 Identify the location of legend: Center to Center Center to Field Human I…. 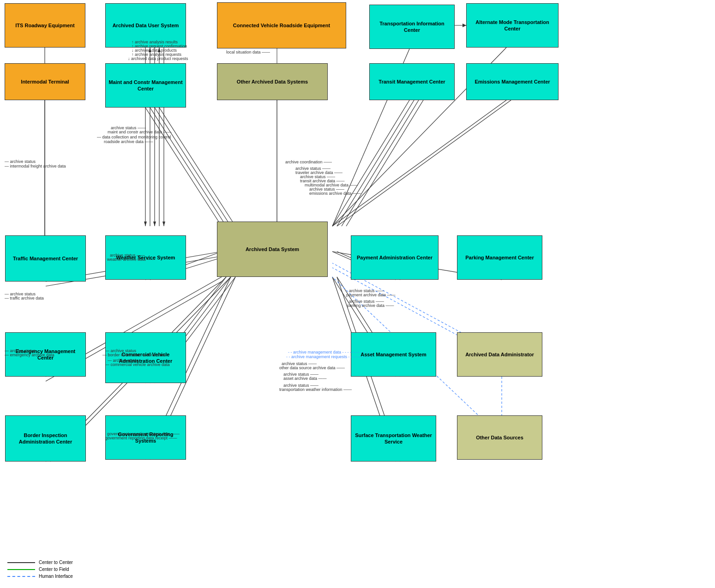
(40, 570).